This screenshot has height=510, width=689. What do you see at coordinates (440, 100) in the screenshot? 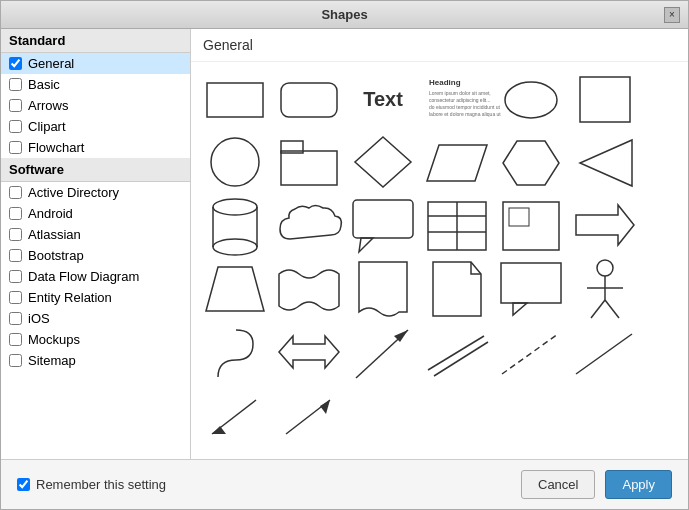
I see `shapes-row-1: Text Heading Lorem ipsum dolor sit amet,…` at bounding box center [440, 100].